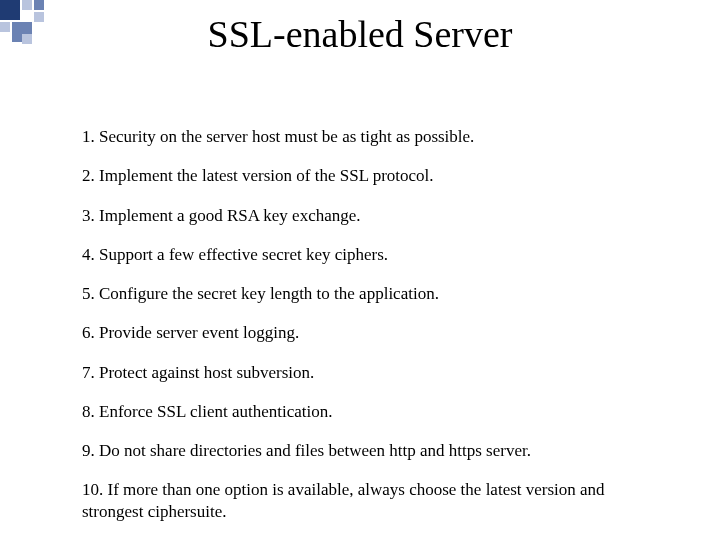 This screenshot has width=720, height=540. What do you see at coordinates (371, 450) in the screenshot?
I see `list-item: 9. Do not share directories and files be…` at bounding box center [371, 450].